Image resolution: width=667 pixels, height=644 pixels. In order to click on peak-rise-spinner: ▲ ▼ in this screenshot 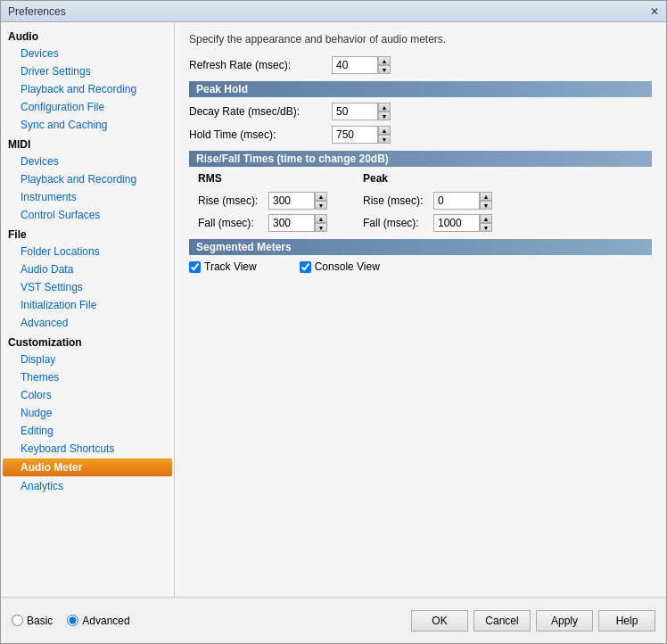, I will do `click(486, 201)`.